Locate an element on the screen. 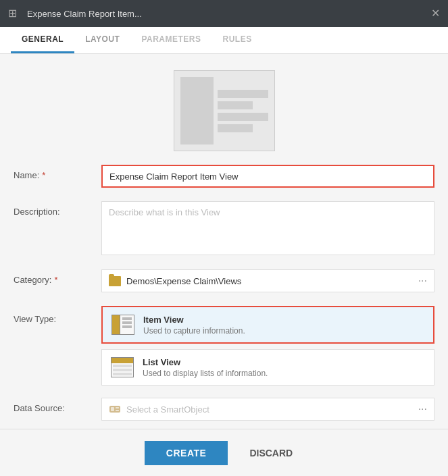 The height and width of the screenshot is (476, 448). item-view-description: Used to capture information. is located at coordinates (195, 331).